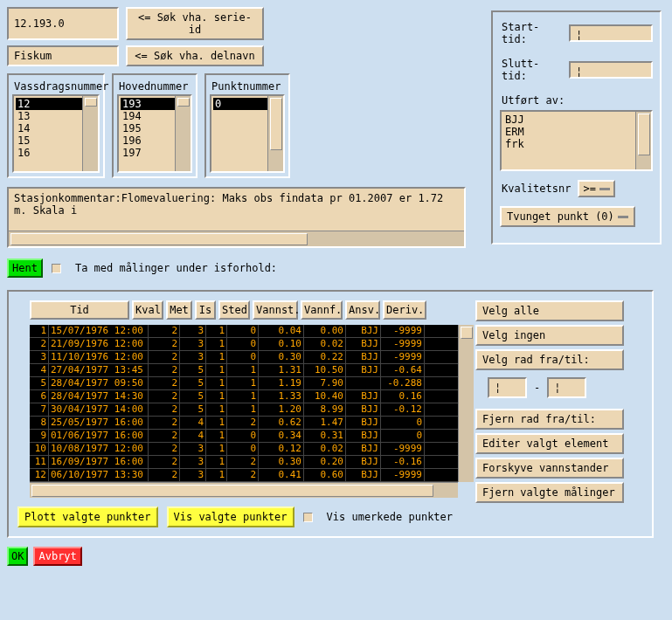 Image resolution: width=672 pixels, height=620 pixels. I want to click on plott-valgte-button: Plott valgte punkter, so click(87, 517).